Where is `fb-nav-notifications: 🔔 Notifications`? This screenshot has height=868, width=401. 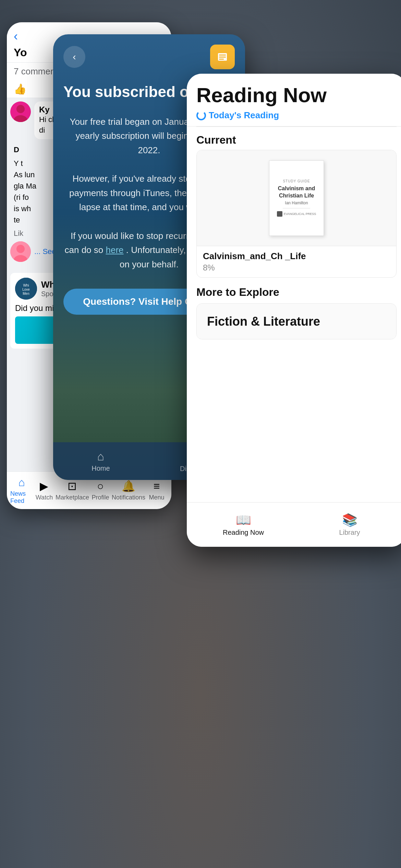 fb-nav-notifications: 🔔 Notifications is located at coordinates (129, 490).